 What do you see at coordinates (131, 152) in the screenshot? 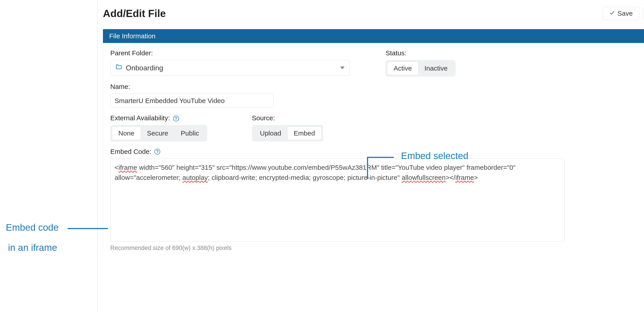
I see `embed-code-label: Embed Code:` at bounding box center [131, 152].